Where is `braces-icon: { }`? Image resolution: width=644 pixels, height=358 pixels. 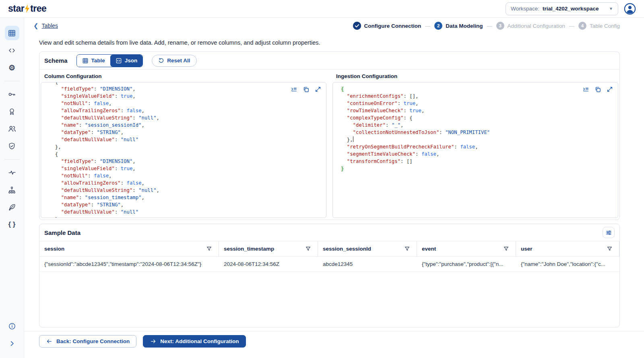
braces-icon: { } is located at coordinates (12, 224).